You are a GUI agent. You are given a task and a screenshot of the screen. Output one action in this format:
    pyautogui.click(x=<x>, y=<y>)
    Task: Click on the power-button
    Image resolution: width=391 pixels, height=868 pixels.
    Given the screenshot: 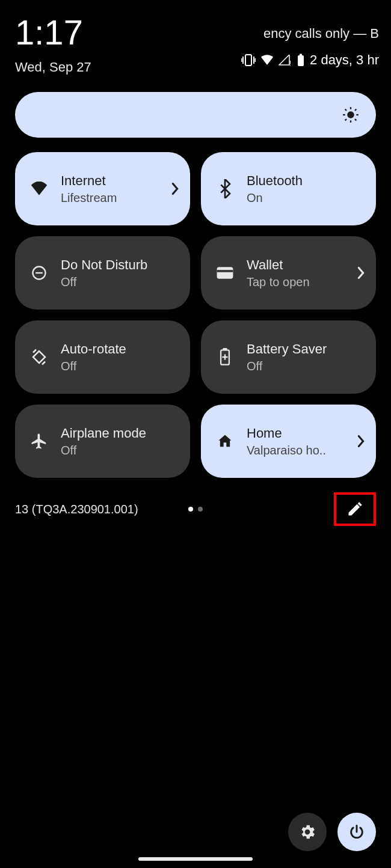 What is the action you would take?
    pyautogui.click(x=357, y=832)
    